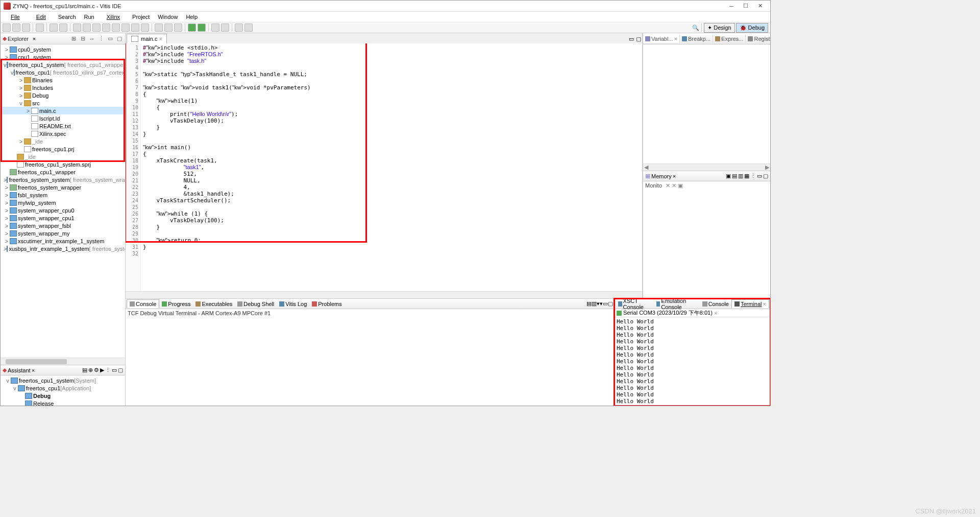  What do you see at coordinates (40, 28) in the screenshot?
I see `build-button` at bounding box center [40, 28].